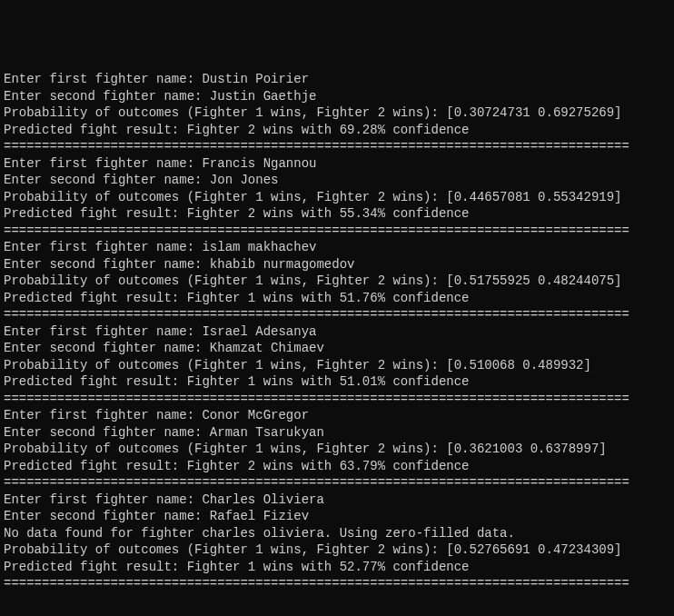  Describe the element at coordinates (337, 247) in the screenshot. I see `prompt-fighter1: Enter first fighter name: islam makhache…` at that location.